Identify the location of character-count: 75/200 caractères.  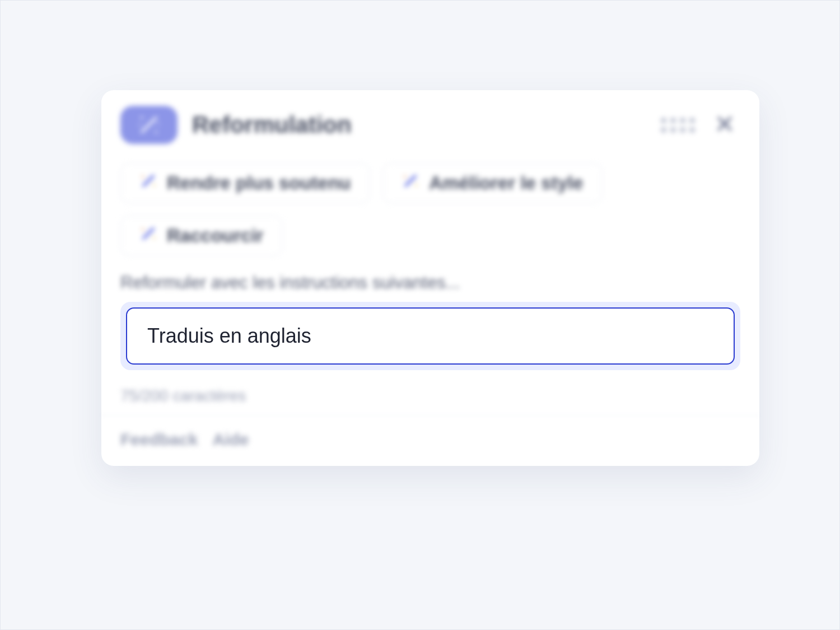
(430, 393).